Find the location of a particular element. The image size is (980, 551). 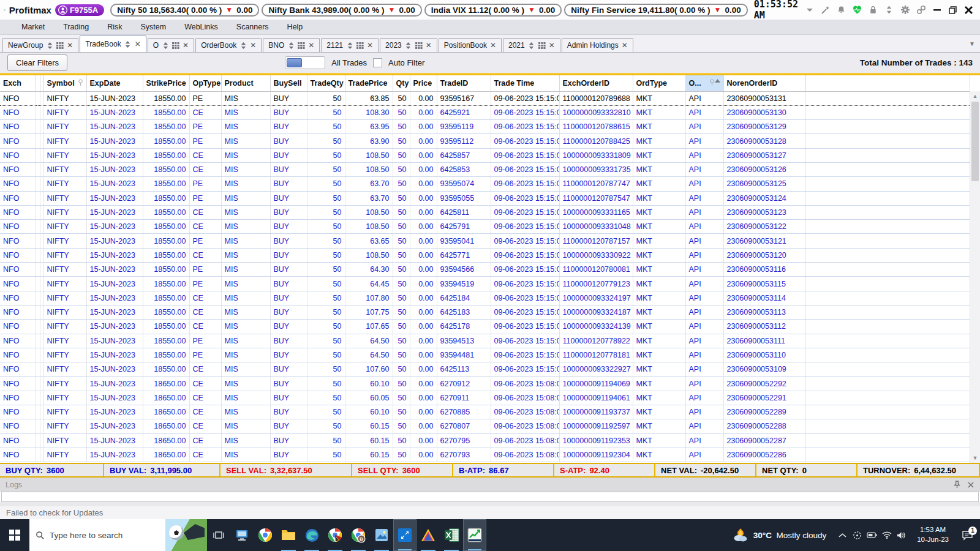

scroll-up-icon: ▲ is located at coordinates (975, 96).